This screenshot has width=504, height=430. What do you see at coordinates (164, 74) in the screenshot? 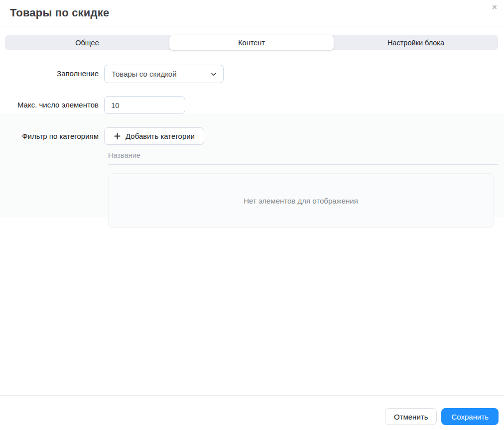
I see `fill-select: Товары со скидкой` at bounding box center [164, 74].